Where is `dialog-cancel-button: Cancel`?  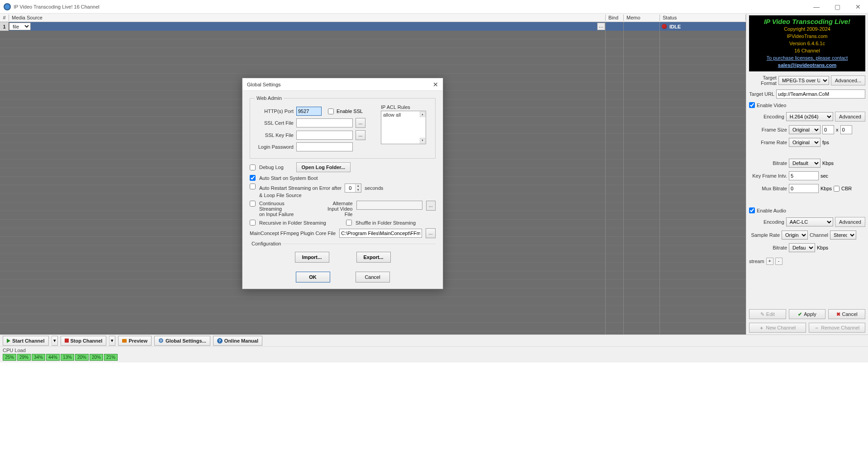
dialog-cancel-button: Cancel is located at coordinates (373, 277).